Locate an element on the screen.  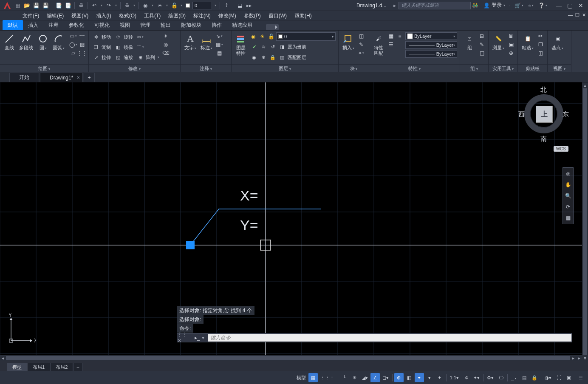
panel-title-properties: 特性 is located at coordinates (415, 68).